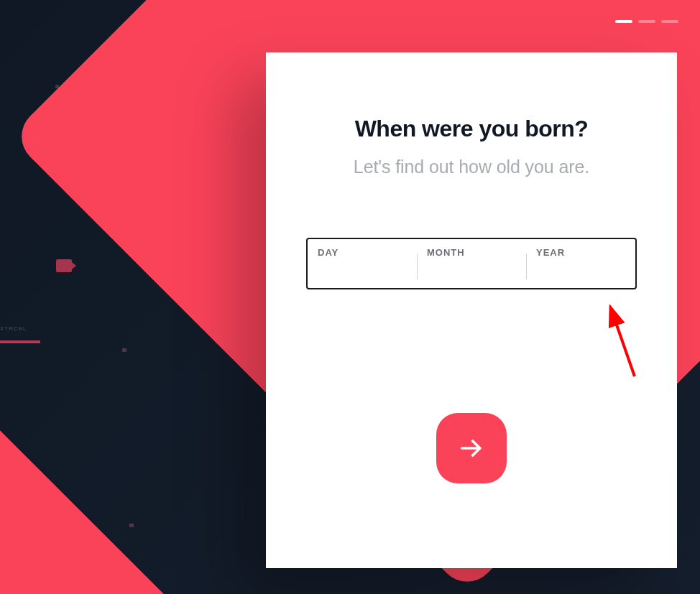 The height and width of the screenshot is (594, 700). Describe the element at coordinates (581, 264) in the screenshot. I see `year-field: YEAR` at that location.